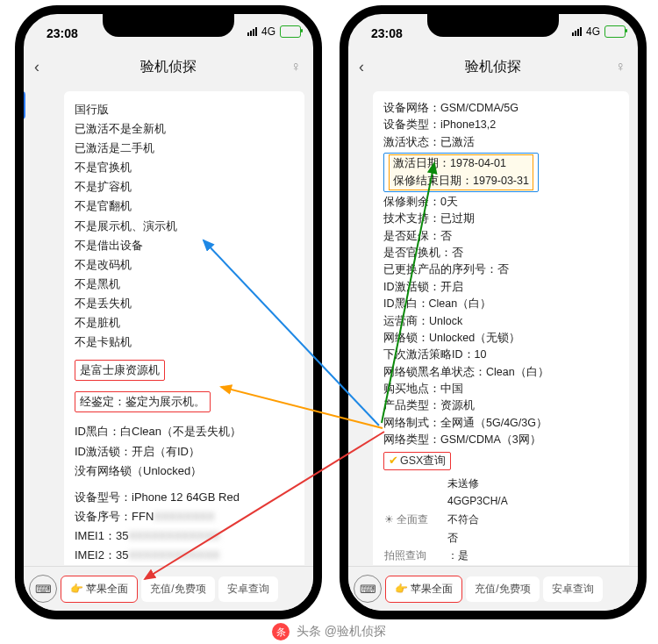  What do you see at coordinates (501, 288) in the screenshot?
I see `info-line: ID激活锁：开启` at bounding box center [501, 288].